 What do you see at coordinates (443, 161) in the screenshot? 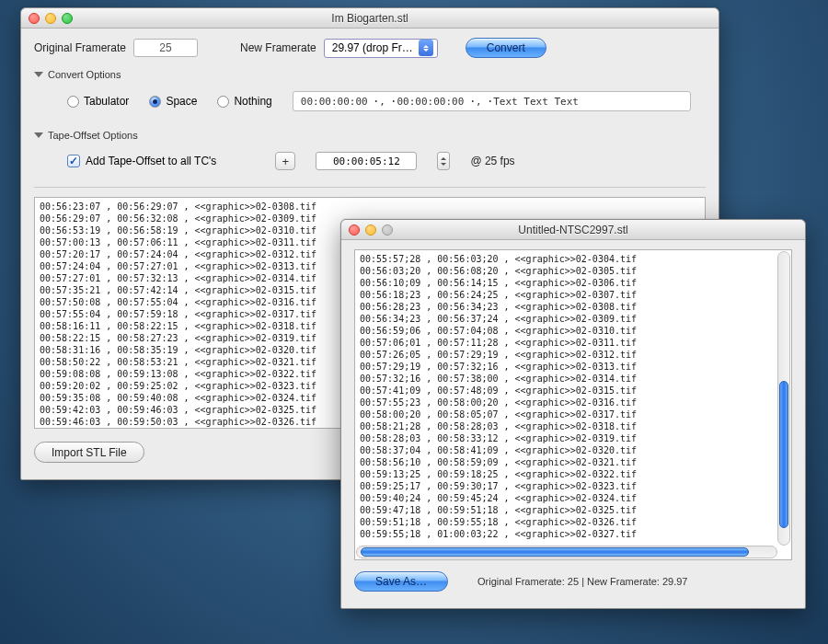
I see `offset-stepper` at bounding box center [443, 161].